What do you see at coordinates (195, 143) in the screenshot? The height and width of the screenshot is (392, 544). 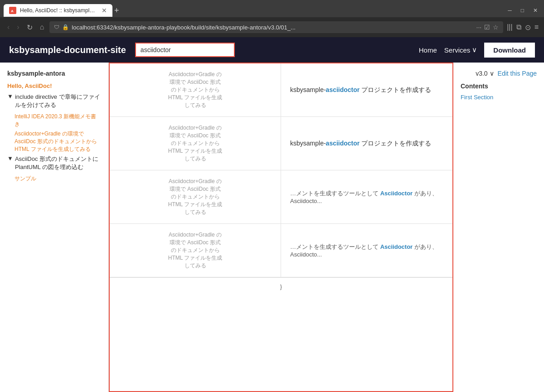 I see `result-source-2: Asciidoctor+Gradle の環境で AsciiDoc 形式のドキュメ…` at bounding box center [195, 143].